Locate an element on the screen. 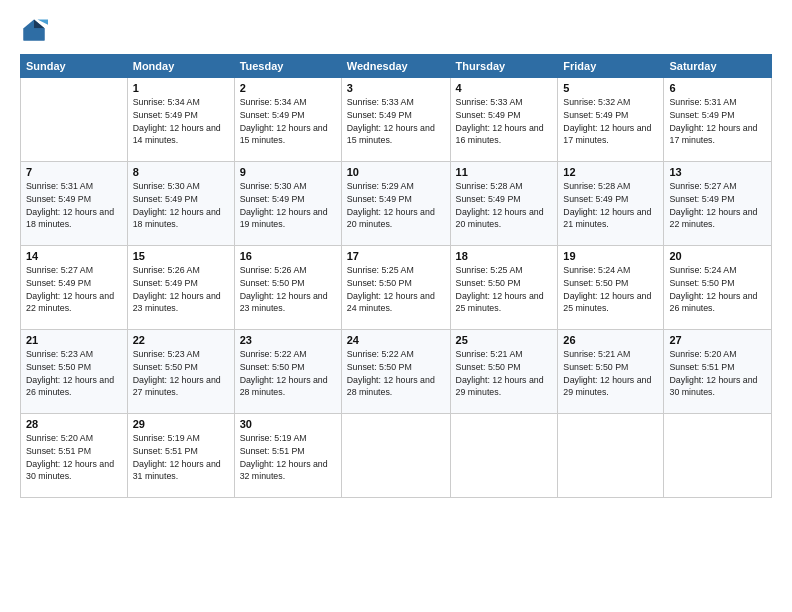  day-info: Sunrise: 5:29 AM Sunset: 5:49 PM Dayligh… is located at coordinates (396, 206).